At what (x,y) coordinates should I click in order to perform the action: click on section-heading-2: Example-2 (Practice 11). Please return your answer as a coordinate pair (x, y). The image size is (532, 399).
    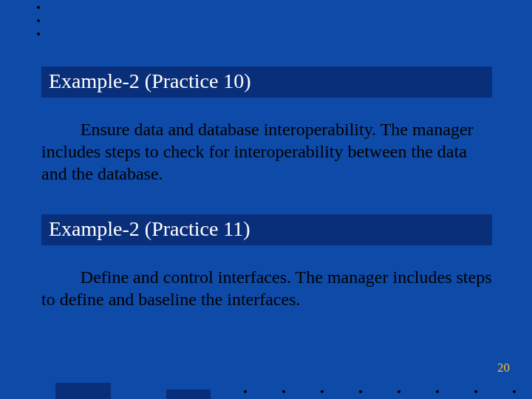
    Looking at the image, I should click on (267, 230).